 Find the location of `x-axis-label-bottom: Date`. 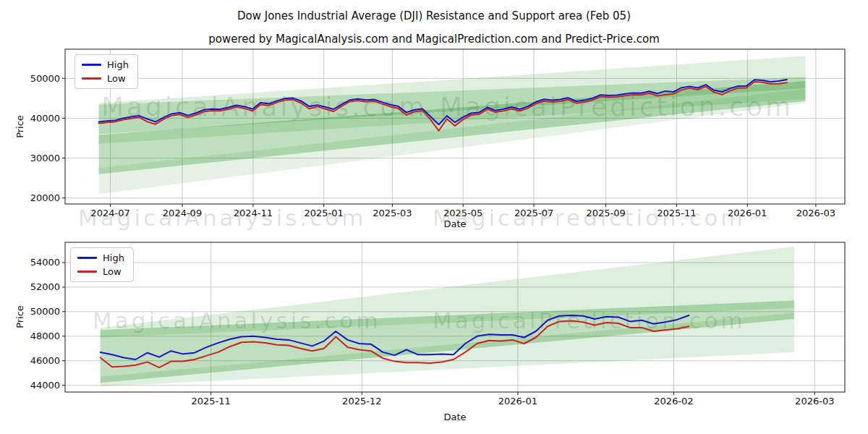

x-axis-label-bottom: Date is located at coordinates (454, 417).